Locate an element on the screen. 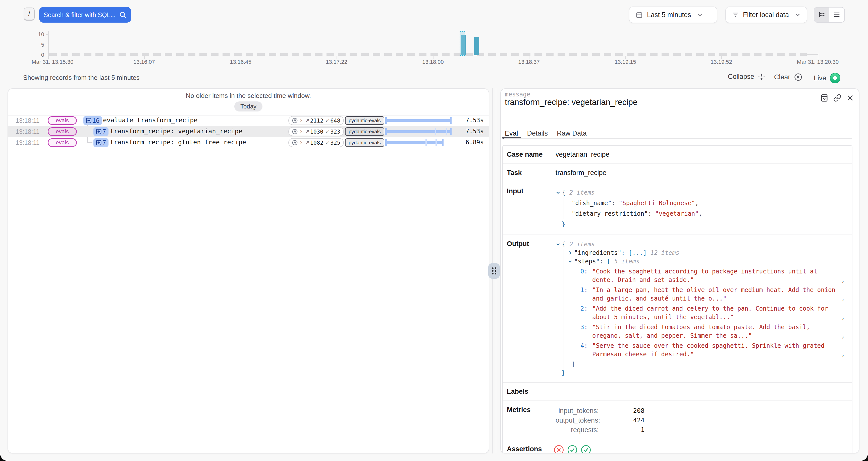 Image resolution: width=868 pixels, height=461 pixels. x-axis-label: 13:18:37 is located at coordinates (529, 62).